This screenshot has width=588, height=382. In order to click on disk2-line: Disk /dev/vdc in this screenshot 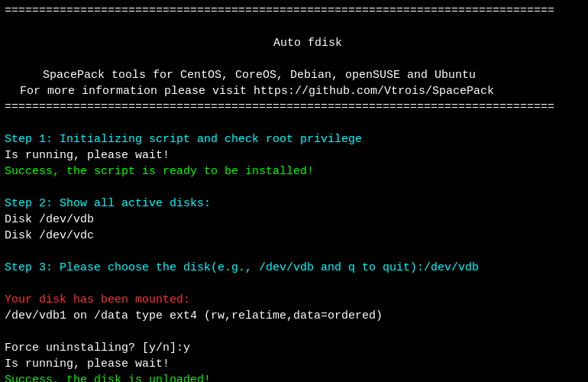, I will do `click(294, 235)`.